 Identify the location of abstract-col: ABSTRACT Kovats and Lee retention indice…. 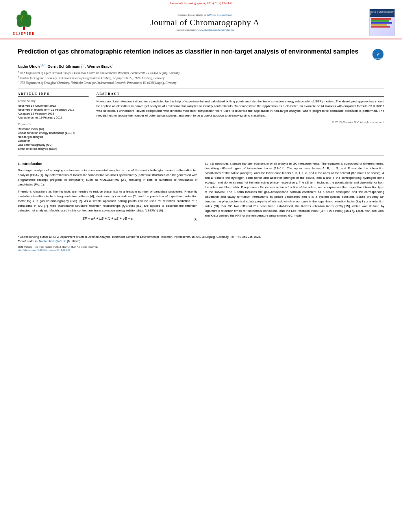
(240, 121).